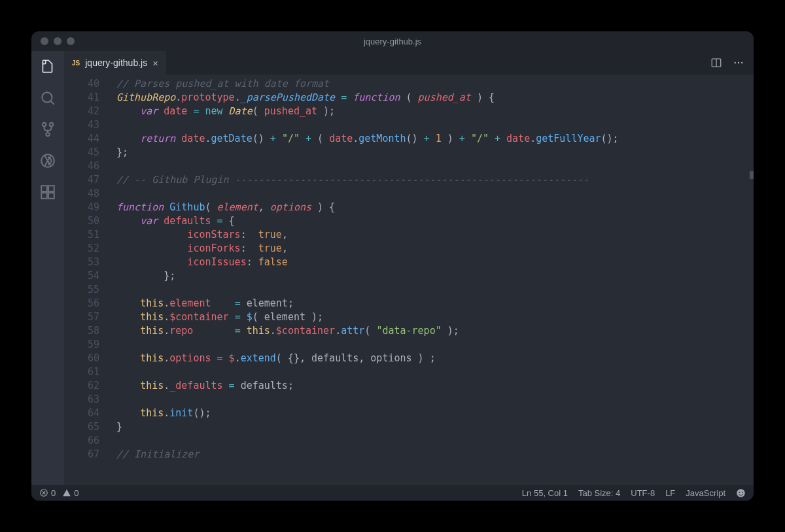 This screenshot has width=785, height=532. What do you see at coordinates (82, 208) in the screenshot?
I see `line-number: 49` at bounding box center [82, 208].